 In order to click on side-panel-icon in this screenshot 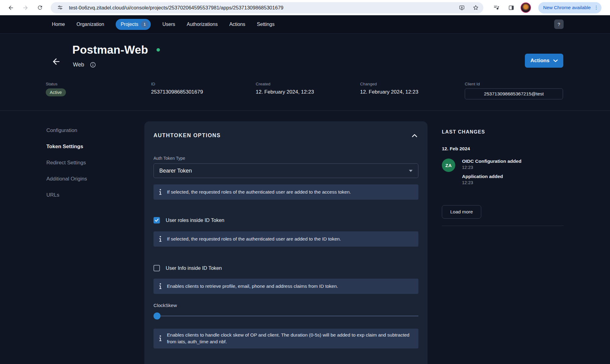, I will do `click(511, 8)`.